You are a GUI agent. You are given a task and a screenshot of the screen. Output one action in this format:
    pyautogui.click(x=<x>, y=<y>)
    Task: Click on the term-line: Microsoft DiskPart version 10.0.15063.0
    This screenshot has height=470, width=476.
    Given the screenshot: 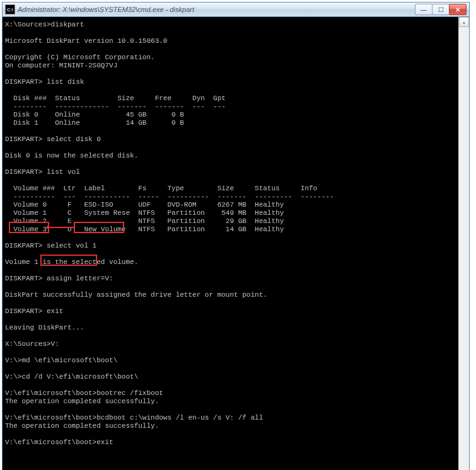 What is the action you would take?
    pyautogui.click(x=86, y=41)
    